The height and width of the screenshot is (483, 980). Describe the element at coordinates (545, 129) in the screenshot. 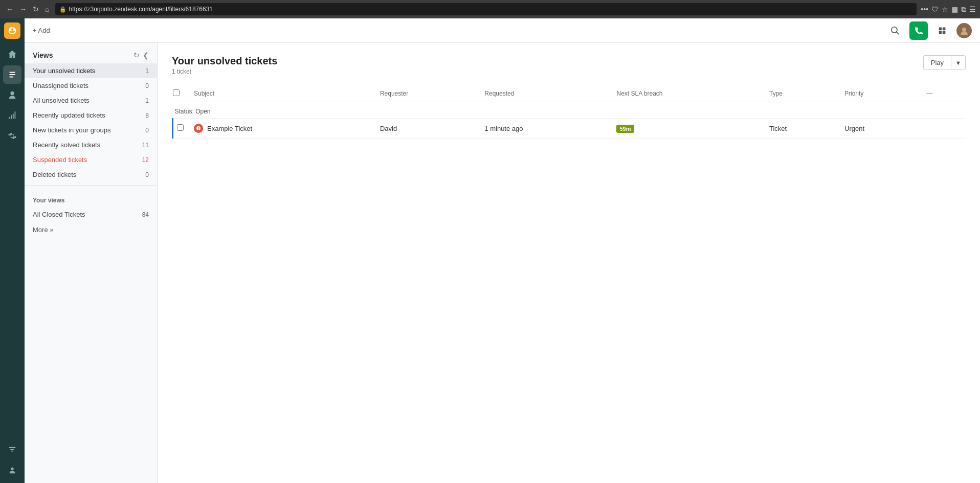

I see `ticket-requested: 1 minute ago` at that location.